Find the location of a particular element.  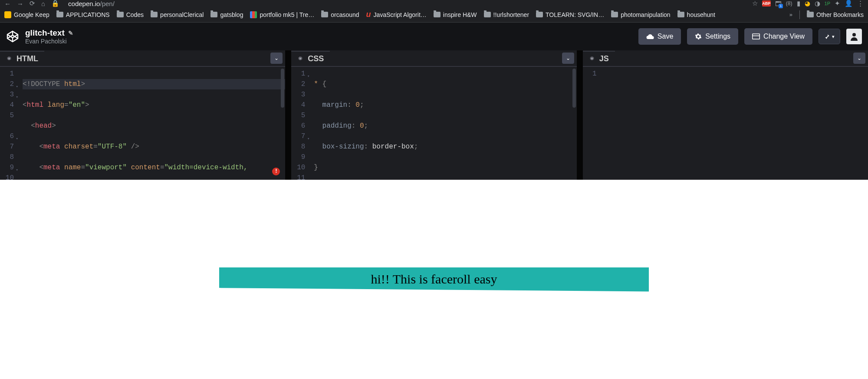

pin-icon is located at coordinates (827, 36).